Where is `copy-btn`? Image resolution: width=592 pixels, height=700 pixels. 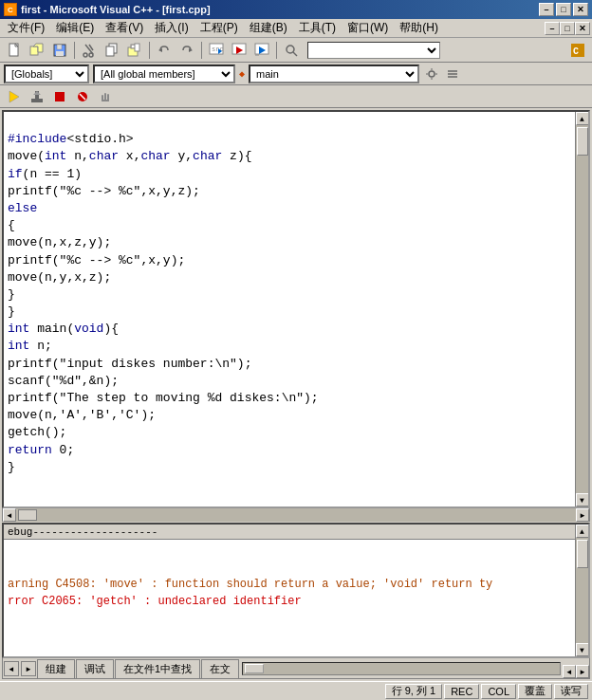 copy-btn is located at coordinates (112, 50).